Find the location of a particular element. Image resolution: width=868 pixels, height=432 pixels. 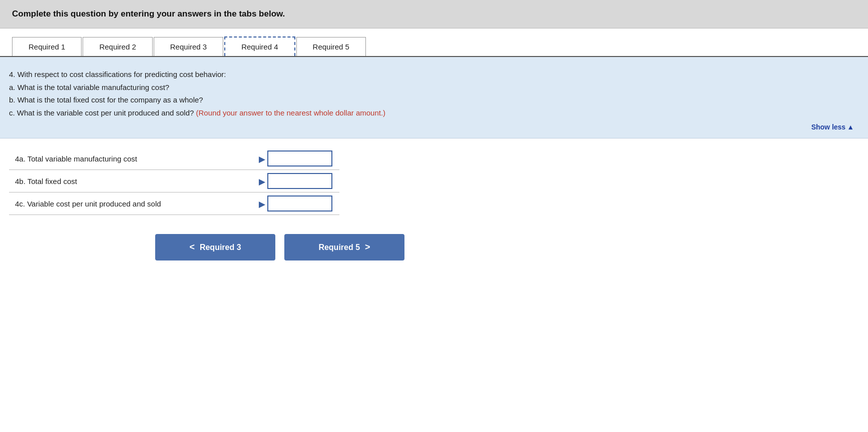

input-arrow-icon-4c: ▶ is located at coordinates (262, 204).